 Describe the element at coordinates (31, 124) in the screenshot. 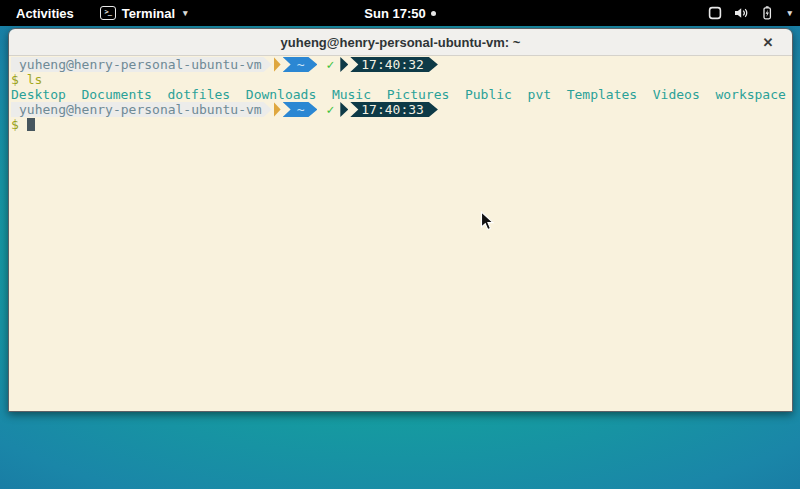

I see `terminal-cursor` at that location.